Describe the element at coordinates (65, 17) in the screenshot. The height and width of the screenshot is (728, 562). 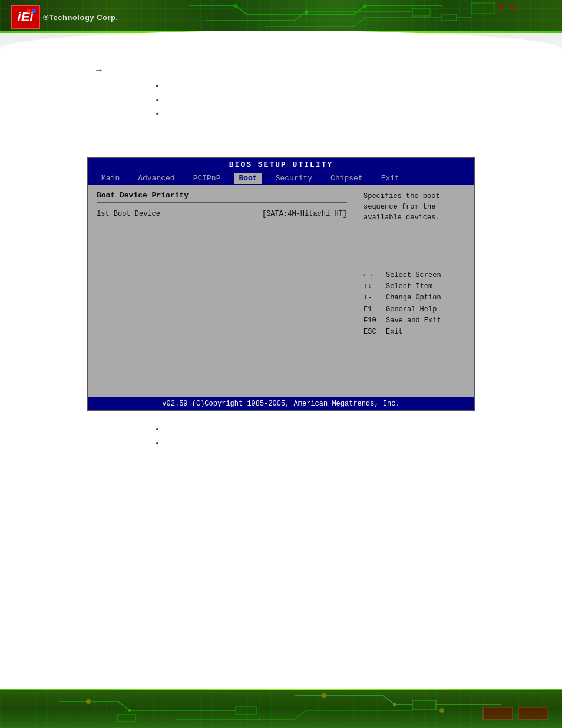
I see `logo-container: iEi ®Technology Corp.` at that location.